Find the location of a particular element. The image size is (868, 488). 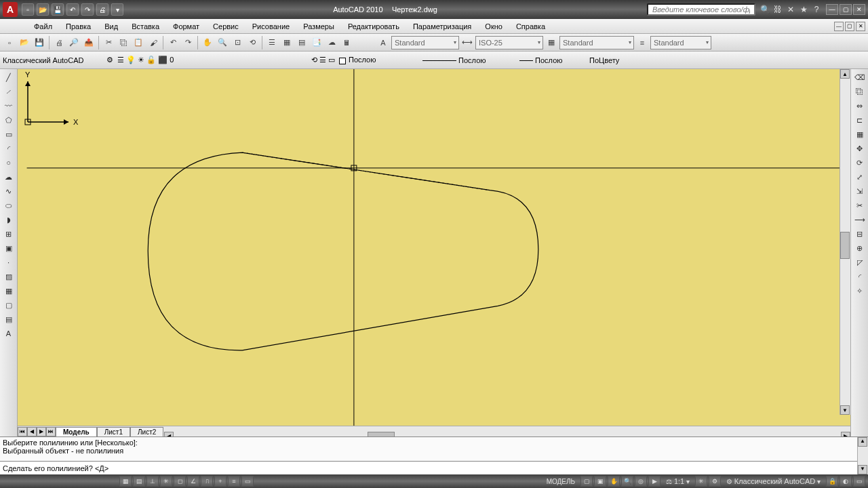

textstyle-combo: Standard is located at coordinates (425, 43).